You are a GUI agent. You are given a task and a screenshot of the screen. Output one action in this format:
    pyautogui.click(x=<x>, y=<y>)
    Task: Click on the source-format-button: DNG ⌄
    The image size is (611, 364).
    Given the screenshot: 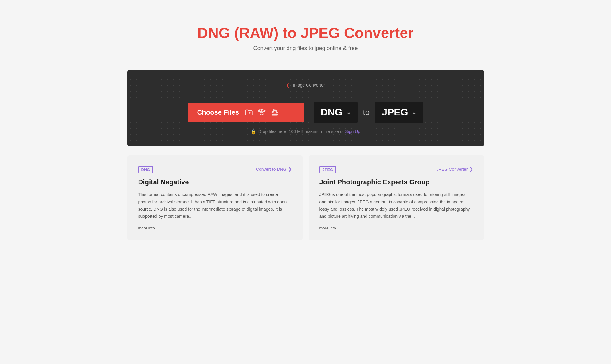 What is the action you would take?
    pyautogui.click(x=335, y=112)
    